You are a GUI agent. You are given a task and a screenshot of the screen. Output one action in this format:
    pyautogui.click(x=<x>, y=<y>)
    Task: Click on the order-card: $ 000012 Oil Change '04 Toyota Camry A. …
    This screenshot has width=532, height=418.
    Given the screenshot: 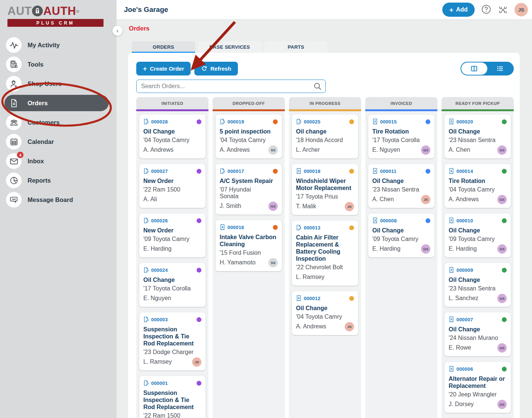 What is the action you would take?
    pyautogui.click(x=325, y=313)
    